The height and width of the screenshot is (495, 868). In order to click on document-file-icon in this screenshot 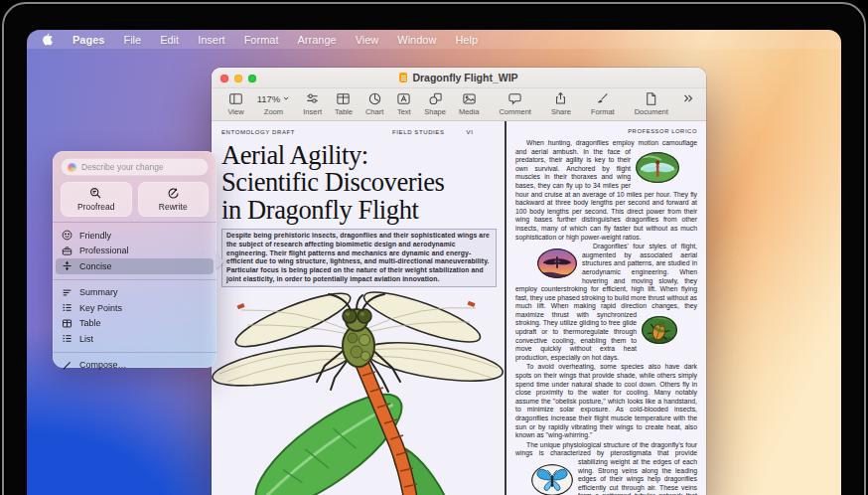, I will do `click(403, 78)`.